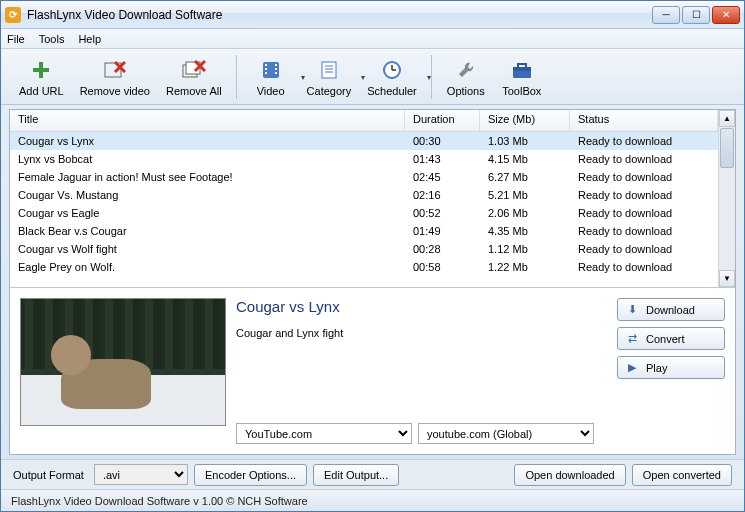 The height and width of the screenshot is (512, 745). Describe the element at coordinates (48, 475) in the screenshot. I see `output-format-label: Output Format` at that location.